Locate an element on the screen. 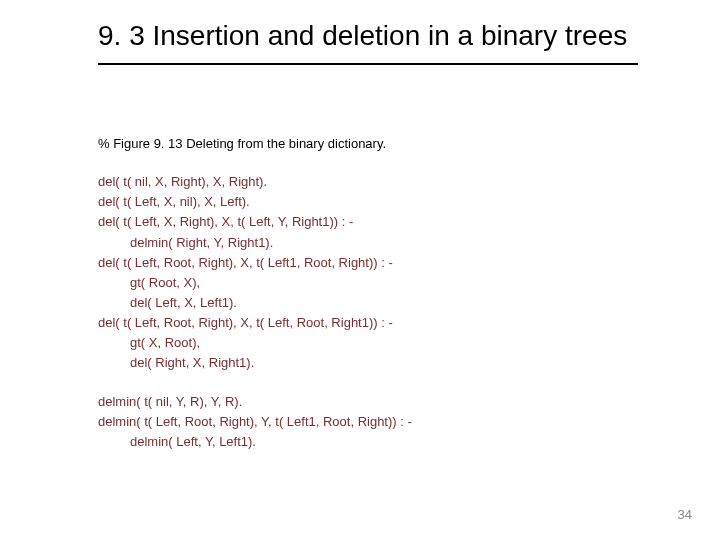 The image size is (720, 540). code-line: delmin( Right, Y, Right1). is located at coordinates (368, 243).